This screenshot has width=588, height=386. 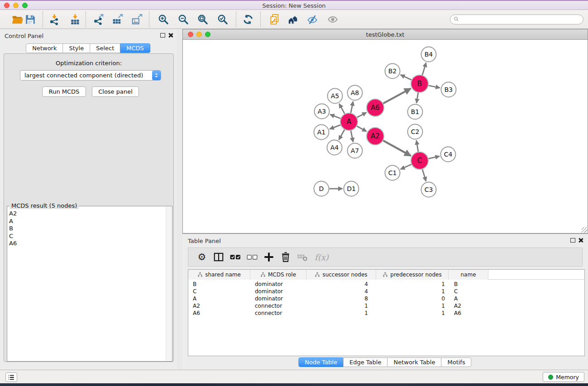 I want to click on table-options-icon: ⚙, so click(x=202, y=257).